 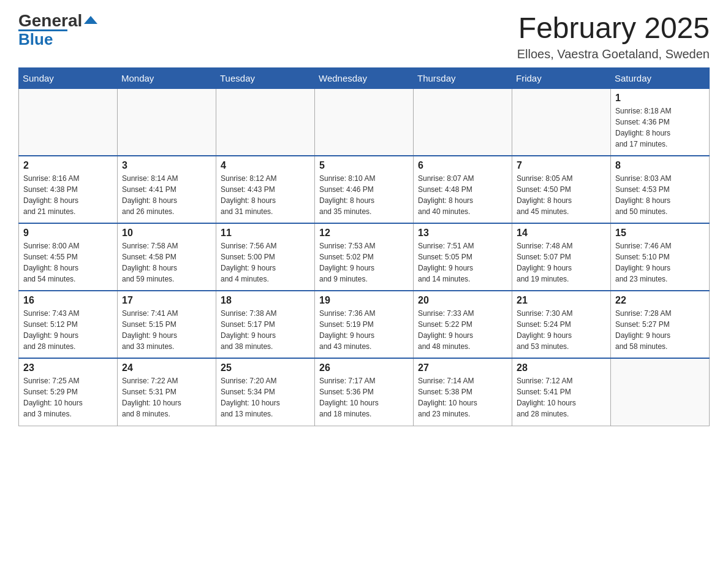 I want to click on day-info: Sunrise: 7:36 AM Sunset: 5:19 PM Dayligh…, so click(x=364, y=330).